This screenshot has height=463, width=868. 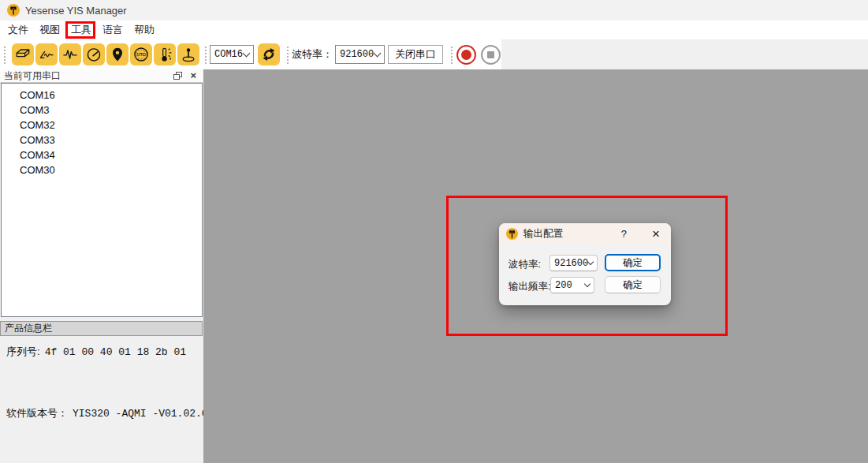 I want to click on joystick-button, so click(x=188, y=54).